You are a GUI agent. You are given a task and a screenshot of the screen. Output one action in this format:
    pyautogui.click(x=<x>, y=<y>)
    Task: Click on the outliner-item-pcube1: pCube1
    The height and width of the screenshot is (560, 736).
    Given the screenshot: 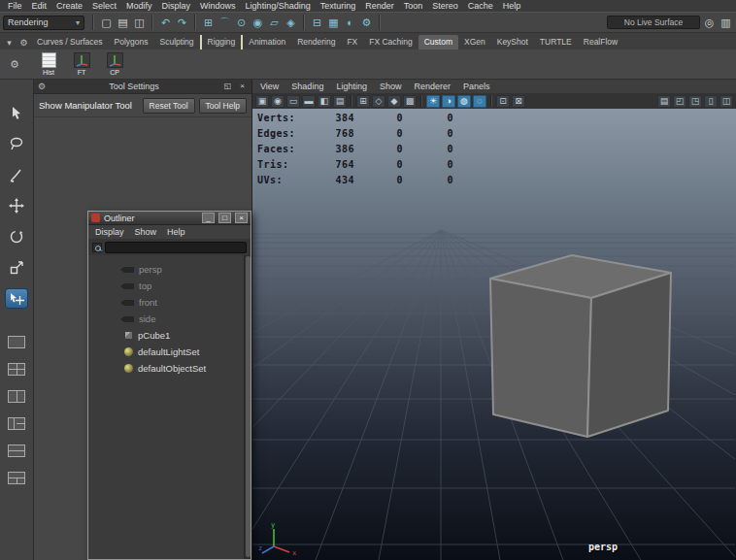 What is the action you would take?
    pyautogui.click(x=169, y=336)
    